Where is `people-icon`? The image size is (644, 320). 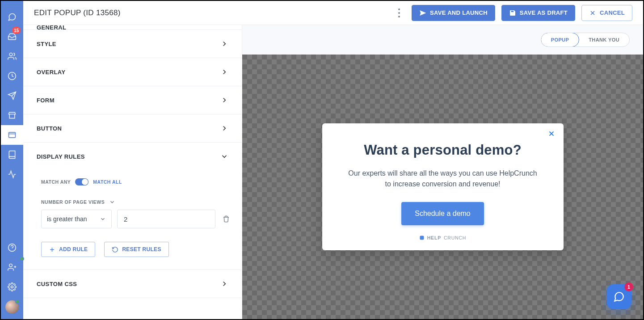
people-icon is located at coordinates (12, 56).